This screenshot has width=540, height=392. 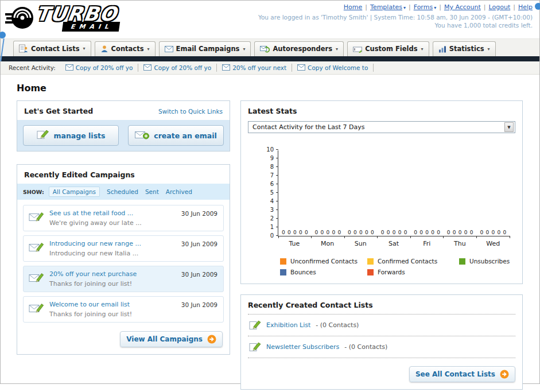 What do you see at coordinates (425, 7) in the screenshot?
I see `top-link-forms: Forms▾` at bounding box center [425, 7].